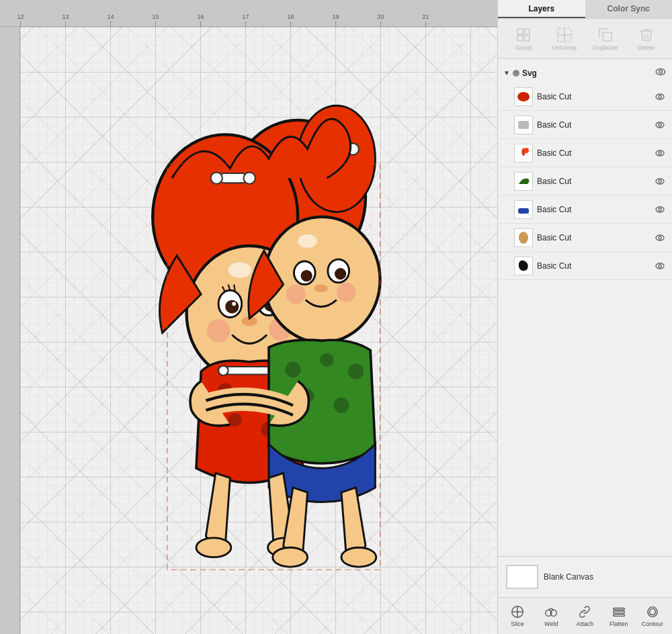 This screenshot has height=634, width=672. What do you see at coordinates (585, 73) in the screenshot?
I see `svg-group-header: ▼ Svg` at bounding box center [585, 73].